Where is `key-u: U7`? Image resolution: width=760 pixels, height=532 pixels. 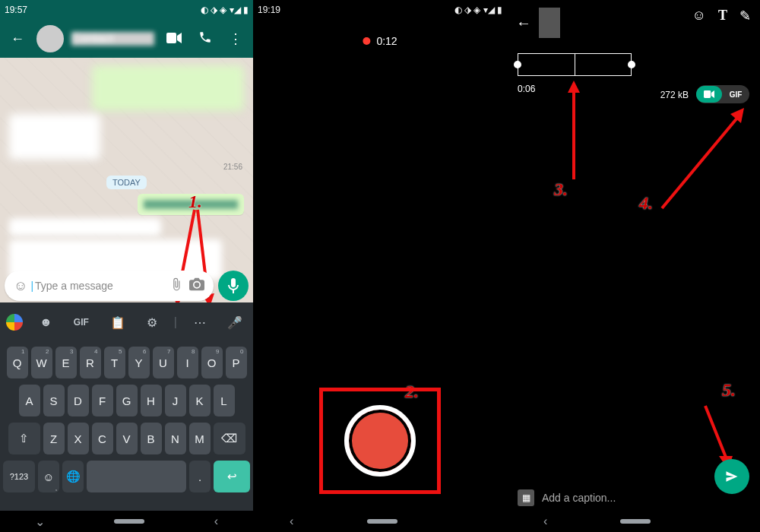 key-u: U7 is located at coordinates (163, 363).